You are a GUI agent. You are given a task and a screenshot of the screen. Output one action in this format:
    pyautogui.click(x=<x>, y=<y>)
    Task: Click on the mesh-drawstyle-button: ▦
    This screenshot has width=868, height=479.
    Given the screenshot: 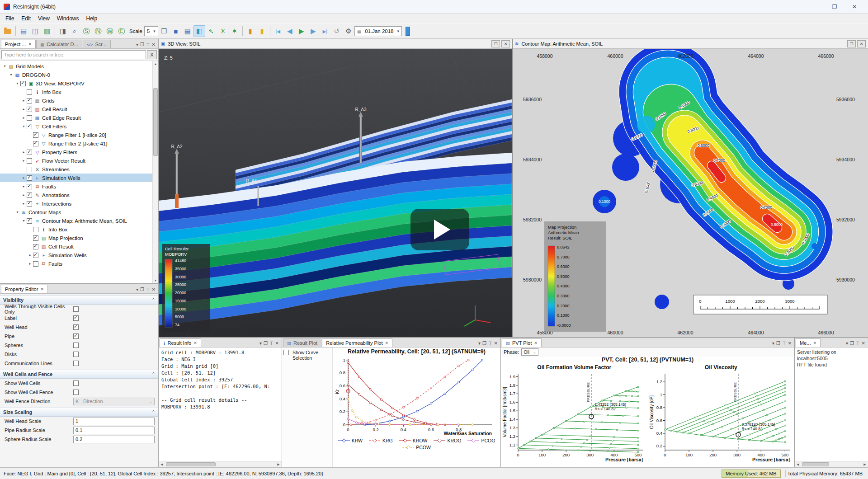 What is the action you would take?
    pyautogui.click(x=188, y=31)
    